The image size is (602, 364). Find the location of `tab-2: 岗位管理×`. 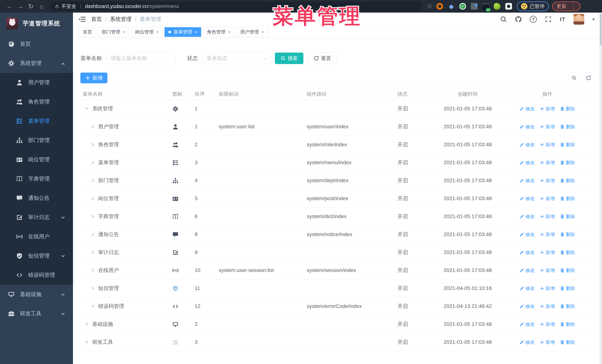

tab-2: 岗位管理× is located at coordinates (147, 32).